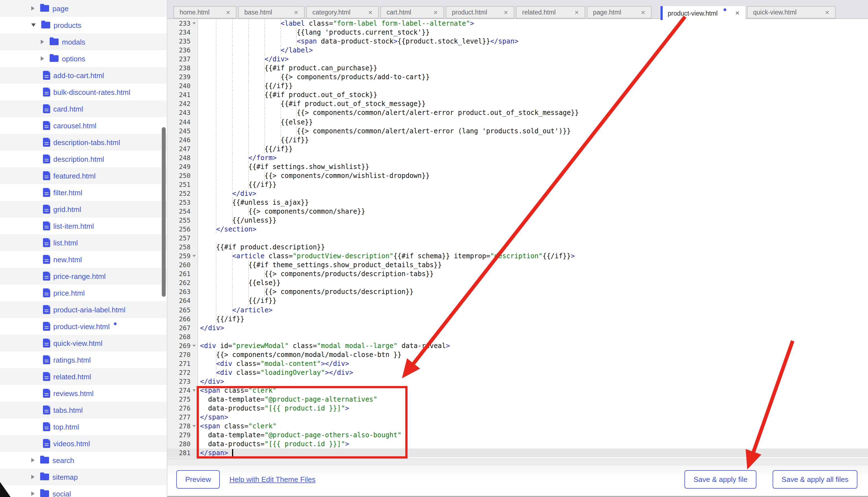 Image resolution: width=868 pixels, height=497 pixels. I want to click on code-line-252: 252 </div>, so click(517, 194).